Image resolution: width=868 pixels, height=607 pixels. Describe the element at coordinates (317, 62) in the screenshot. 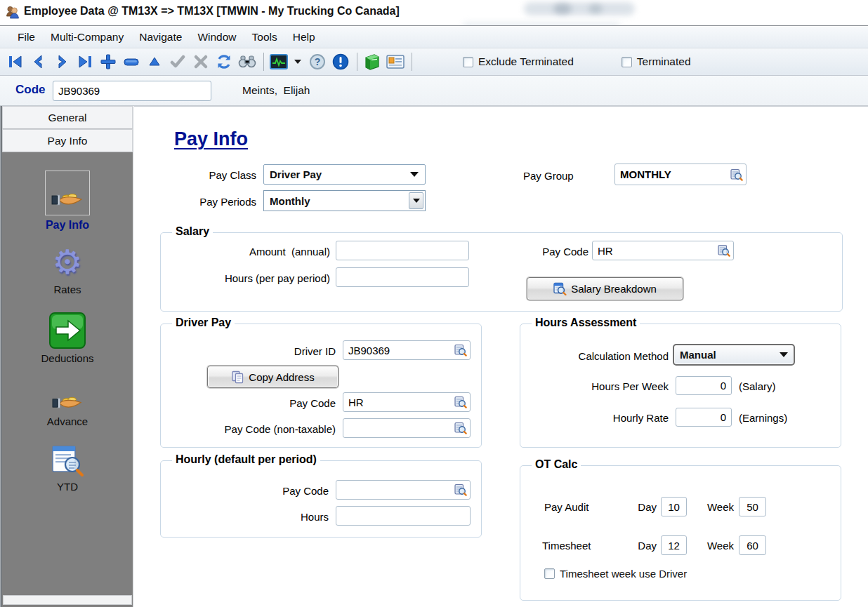

I see `help-button: ?` at that location.